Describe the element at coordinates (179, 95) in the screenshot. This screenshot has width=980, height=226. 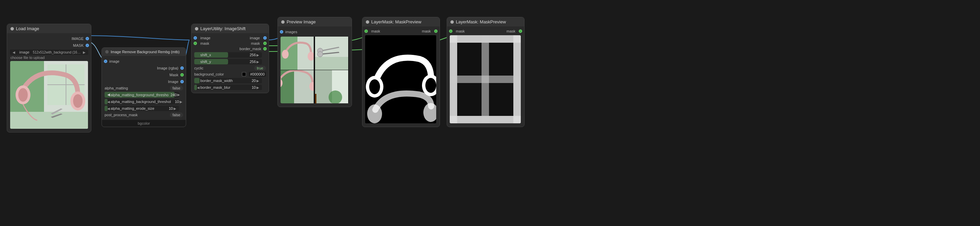
I see `fg-threshold-arrow-right: ▶` at that location.